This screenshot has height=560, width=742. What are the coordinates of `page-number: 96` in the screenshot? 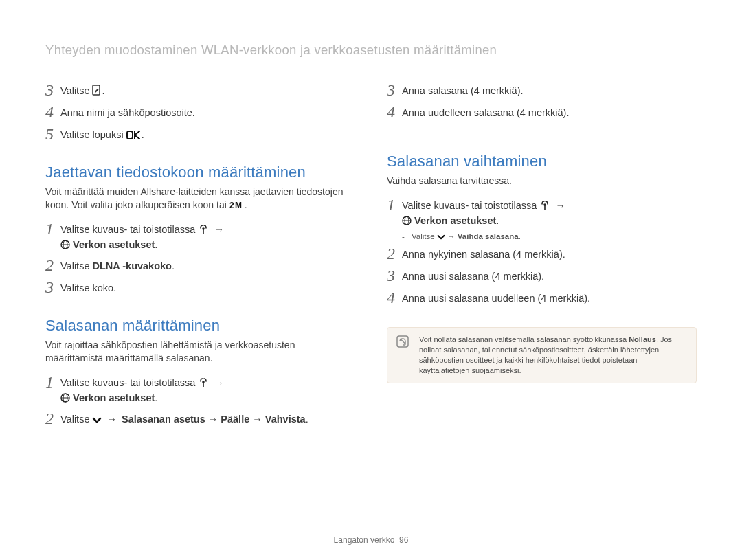 It's located at (404, 540).